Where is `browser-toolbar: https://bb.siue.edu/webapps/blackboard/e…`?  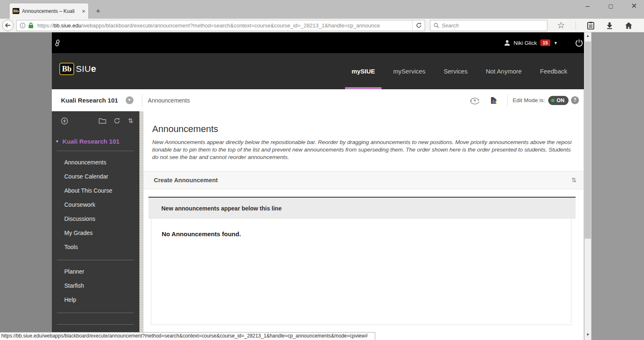 browser-toolbar: https://bb.siue.edu/webapps/blackboard/e… is located at coordinates (322, 26).